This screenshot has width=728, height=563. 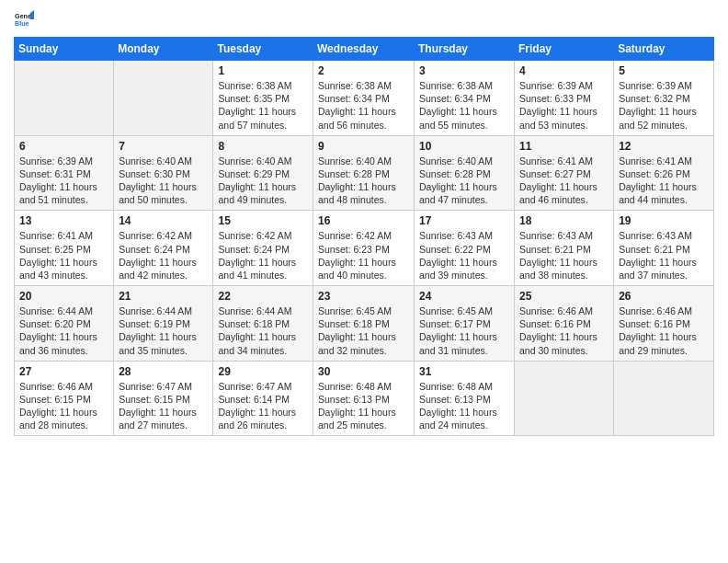 I want to click on day-cell: 8Sunrise: 6:40 AM Sunset: 6:29 PM Daylig…, so click(x=263, y=173).